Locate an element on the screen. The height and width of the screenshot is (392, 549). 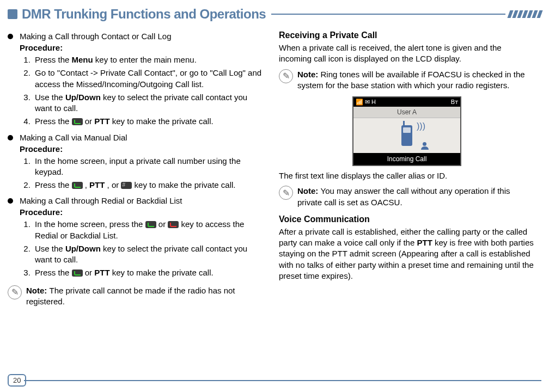
lcd-status-bar: 📶 ✉ H Bᴛ is located at coordinates (407, 102).